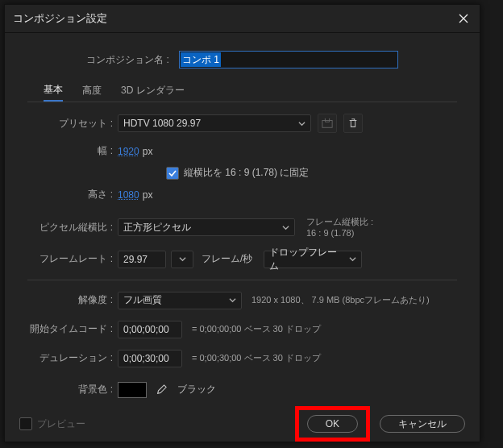  Describe the element at coordinates (69, 227) in the screenshot. I see `par-label: ピクセル縦横比 :` at that location.